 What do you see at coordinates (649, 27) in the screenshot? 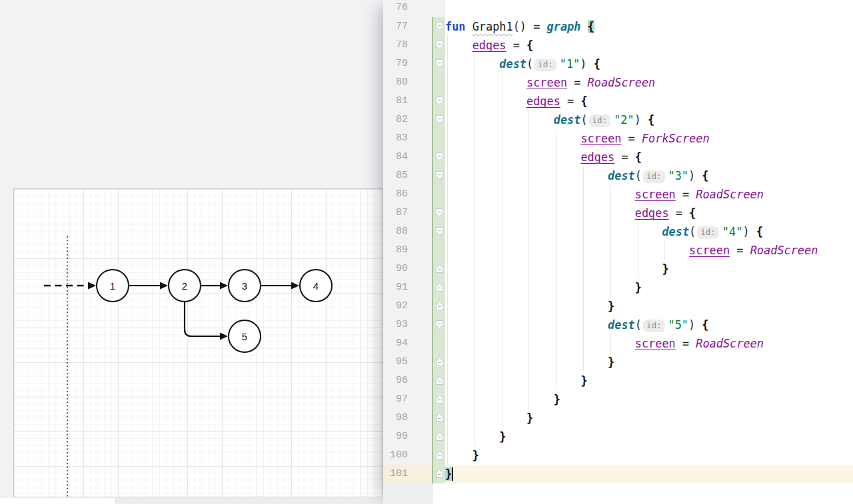
I see `code-text: fun Graph1() = graph {` at bounding box center [649, 27].